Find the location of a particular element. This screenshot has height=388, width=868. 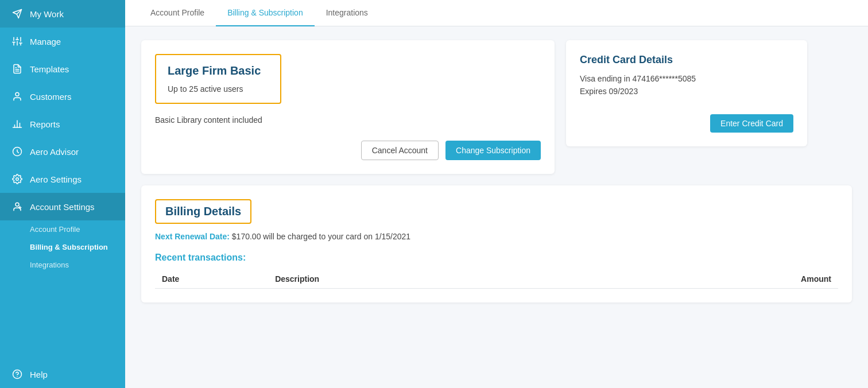

cancel-account-button: Cancel Account is located at coordinates (400, 150).